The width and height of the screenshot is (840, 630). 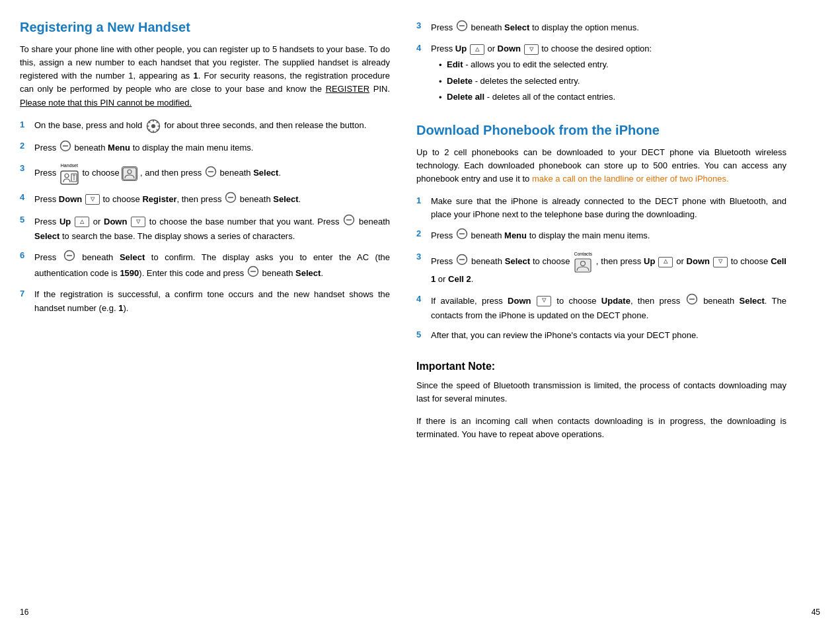 I want to click on section2-steps-list: 1 Make sure that the iPhone is already c…, so click(x=601, y=268).